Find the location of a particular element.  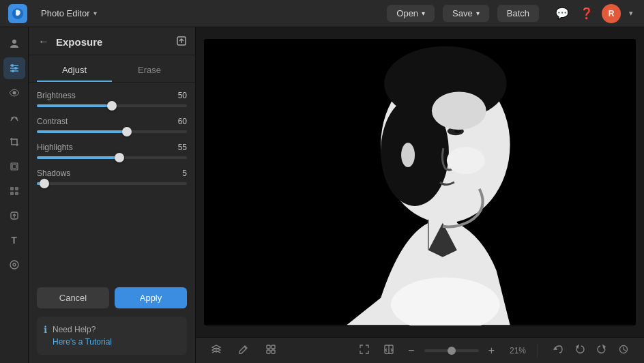

tab-erase: Erase is located at coordinates (149, 71).